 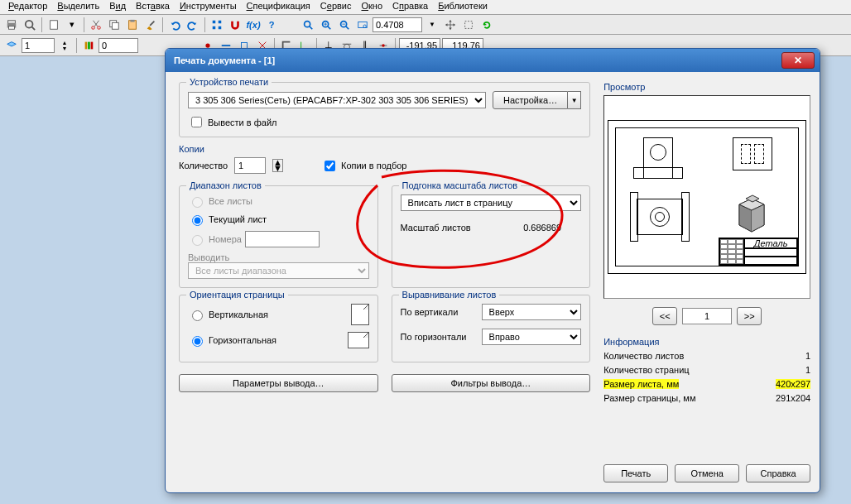 I want to click on qty-input, so click(x=250, y=166).